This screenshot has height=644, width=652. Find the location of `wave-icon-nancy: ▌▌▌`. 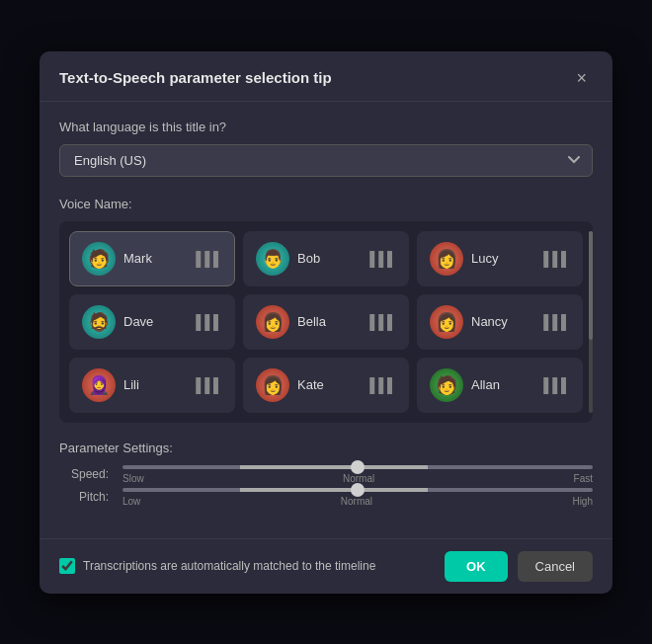

wave-icon-nancy: ▌▌▌ is located at coordinates (557, 322).